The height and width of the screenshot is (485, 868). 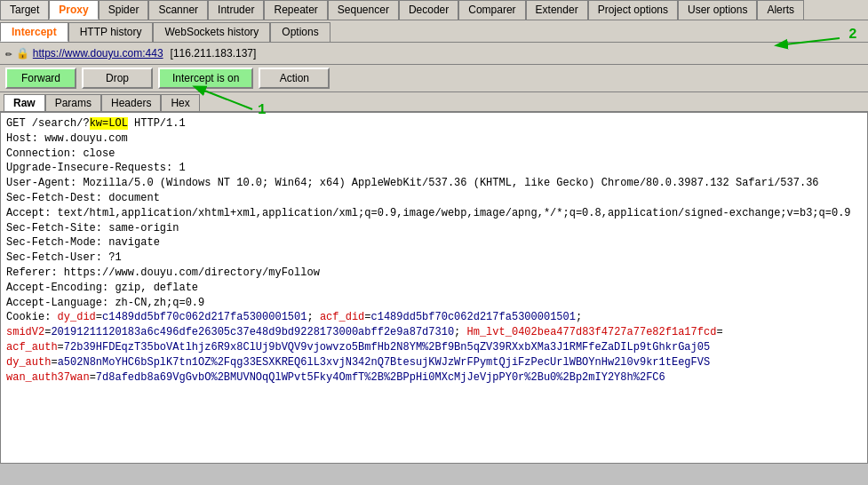 What do you see at coordinates (73, 103) in the screenshot?
I see `content-tab-params: Params` at bounding box center [73, 103].